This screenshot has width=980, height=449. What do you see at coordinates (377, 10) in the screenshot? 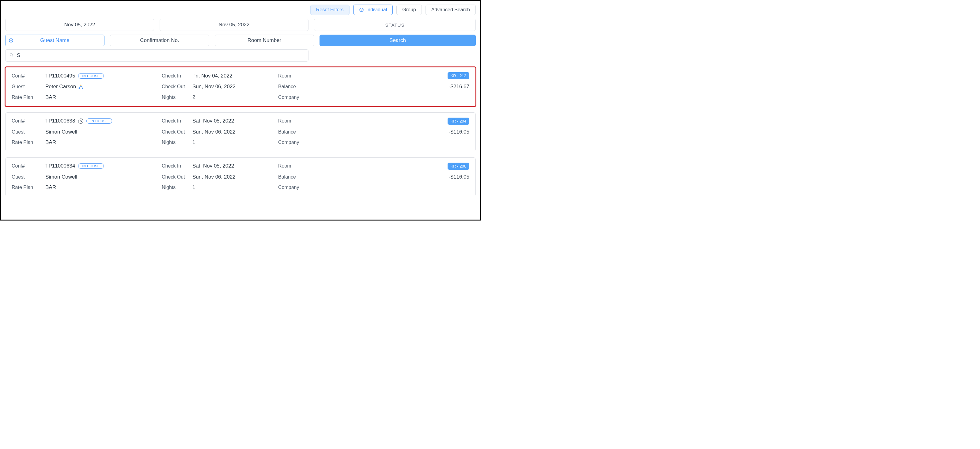
I see `individual-label: Individual` at bounding box center [377, 10].